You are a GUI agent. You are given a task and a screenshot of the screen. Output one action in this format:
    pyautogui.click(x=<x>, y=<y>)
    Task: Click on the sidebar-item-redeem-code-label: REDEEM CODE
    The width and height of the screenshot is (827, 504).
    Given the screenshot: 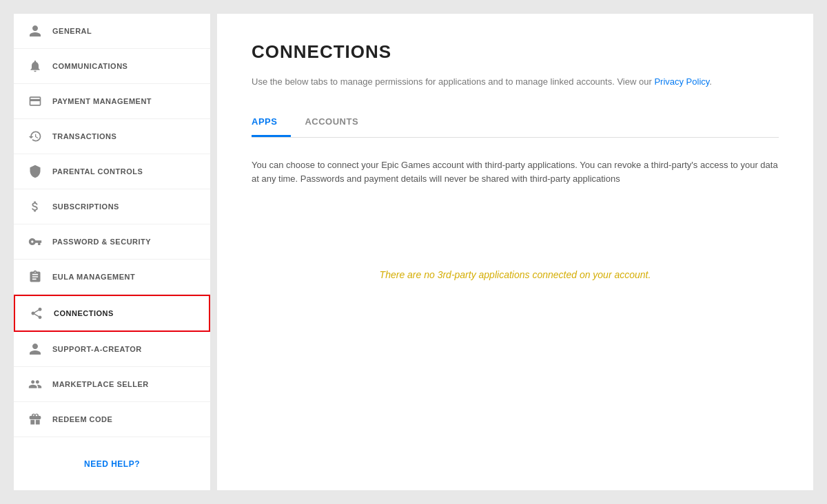 What is the action you would take?
    pyautogui.click(x=83, y=419)
    